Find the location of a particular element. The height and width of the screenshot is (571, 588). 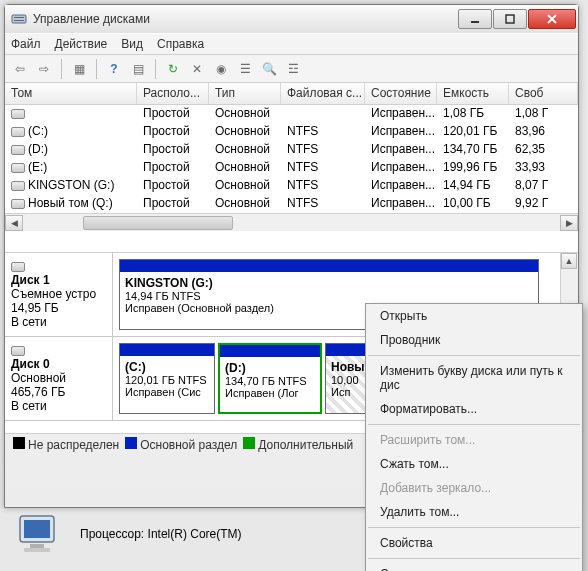

table-row: KINGSTON (G:)ПростойОсновнойNTFSИсправен… is located at coordinates (292, 186).